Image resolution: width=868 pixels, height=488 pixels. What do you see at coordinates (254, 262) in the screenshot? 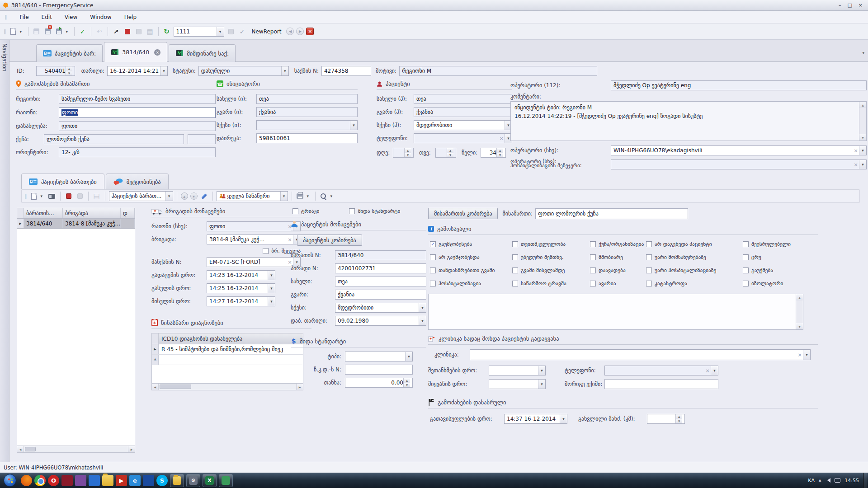
I see `vehicle-field: EM-071-SC [FORD]` at bounding box center [254, 262].